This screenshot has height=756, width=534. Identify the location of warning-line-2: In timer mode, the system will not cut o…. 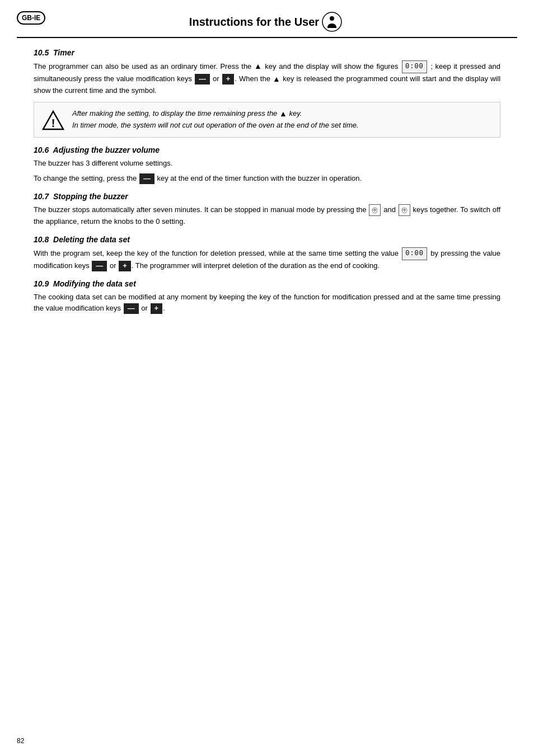
(216, 125).